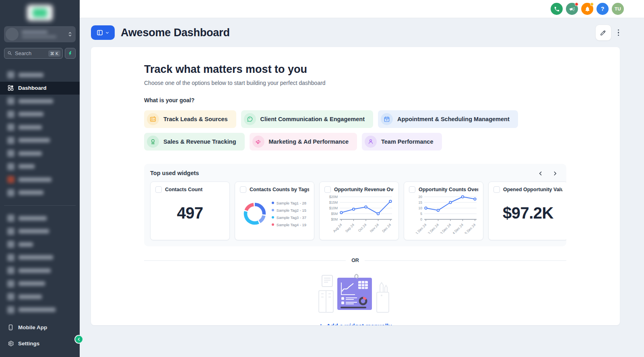 The width and height of the screenshot is (644, 357). What do you see at coordinates (359, 211) in the screenshot?
I see `widget-card-opportunity-revenue-ove: Opportunity Revenue Ove...$0M$5M$10M$15M…` at bounding box center [359, 211].